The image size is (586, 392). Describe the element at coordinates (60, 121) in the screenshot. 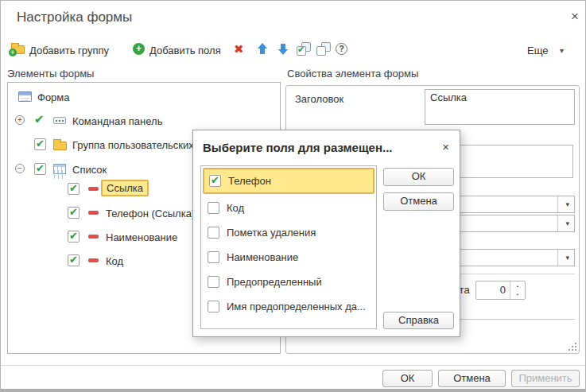

I see `command-bar-icon` at that location.